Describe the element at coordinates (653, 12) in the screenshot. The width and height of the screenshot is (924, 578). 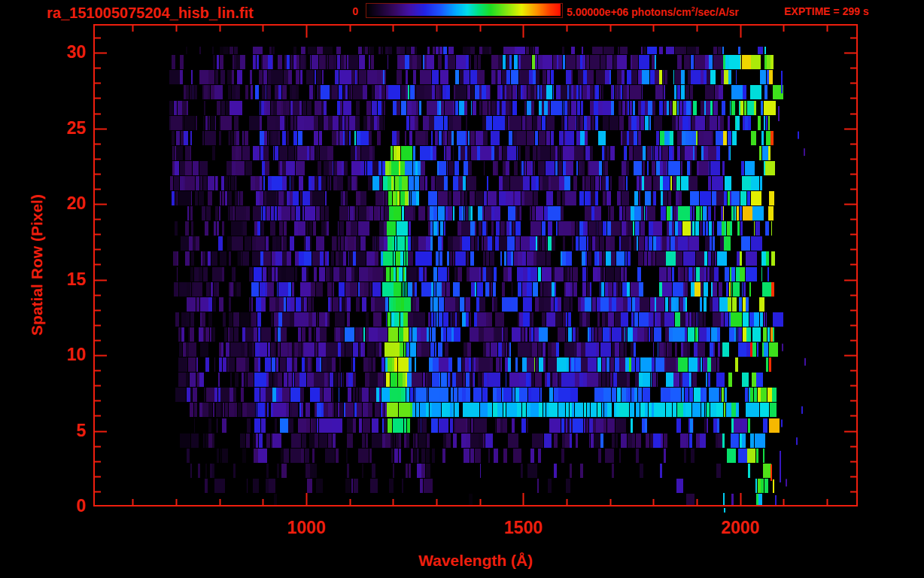
I see `colorbar-max-label: 5.00000e+06 photons/cm2/sec/A/sr` at that location.